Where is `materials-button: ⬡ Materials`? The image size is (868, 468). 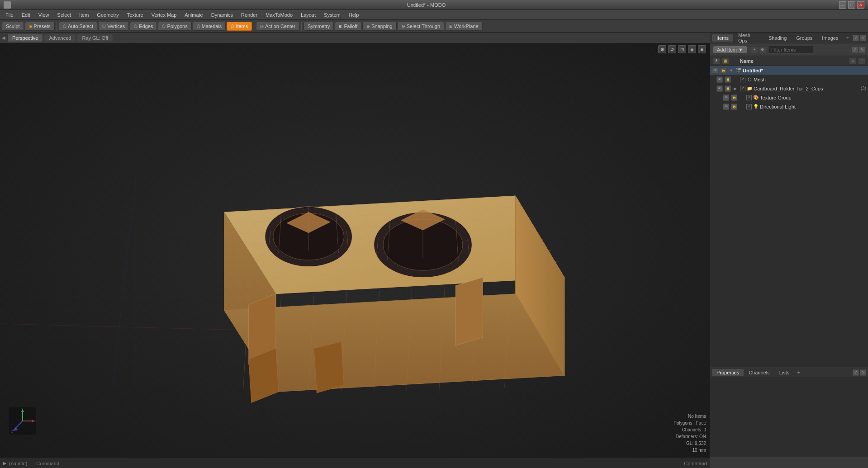
materials-button: ⬡ Materials is located at coordinates (209, 26).